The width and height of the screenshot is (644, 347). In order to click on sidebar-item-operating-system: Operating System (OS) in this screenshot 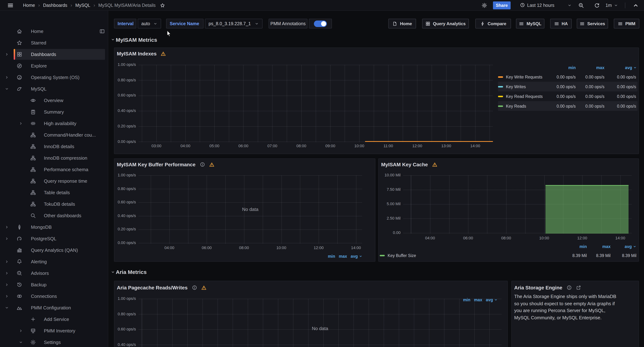, I will do `click(54, 77)`.